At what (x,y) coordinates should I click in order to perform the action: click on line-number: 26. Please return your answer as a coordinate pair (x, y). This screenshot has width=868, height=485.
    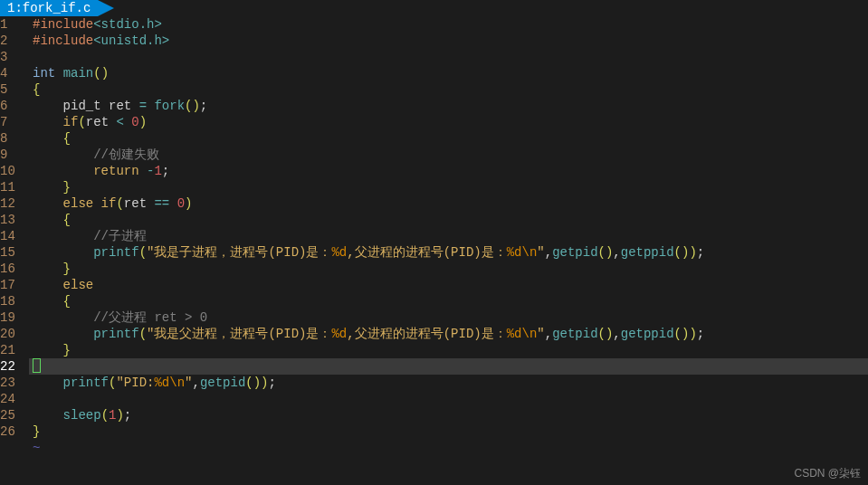
    Looking at the image, I should click on (12, 432).